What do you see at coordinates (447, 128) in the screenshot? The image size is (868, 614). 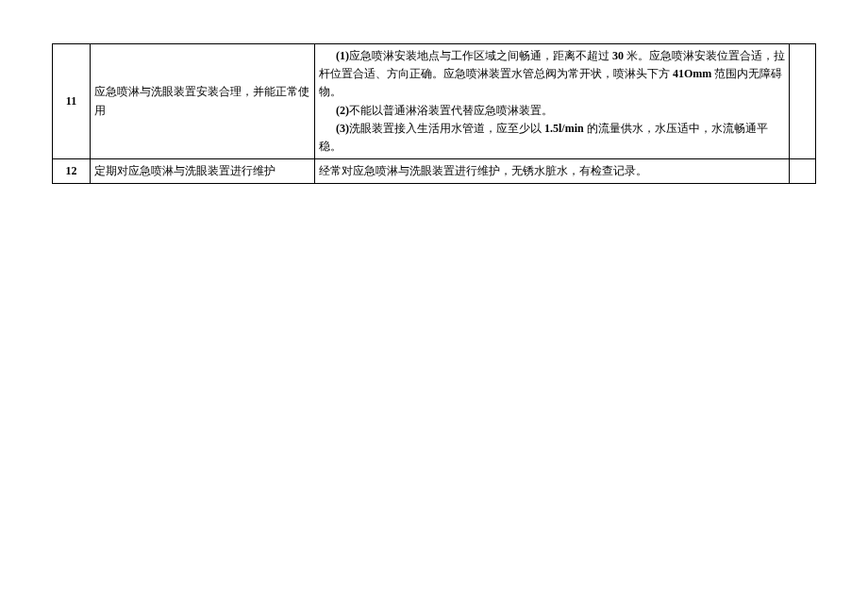 I see `desc-text: 洗眼装置接入生活用水管道，应至少以` at bounding box center [447, 128].